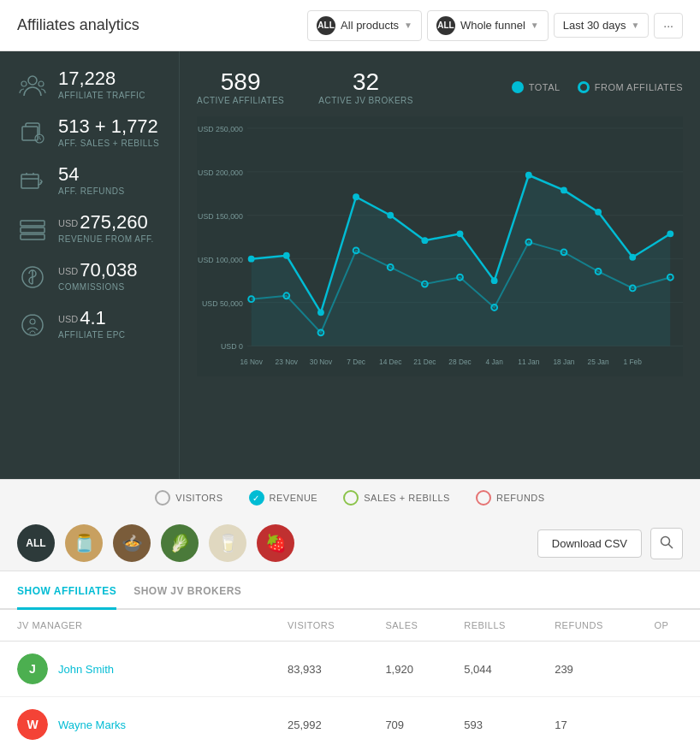  What do you see at coordinates (597, 87) in the screenshot?
I see `chart-legend: TOTAL FROM AFFILIATES` at bounding box center [597, 87].